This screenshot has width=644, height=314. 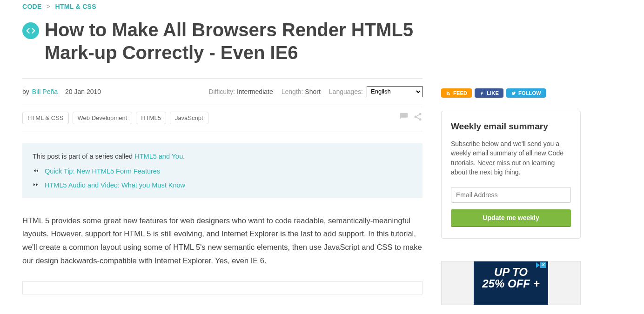 I want to click on ad-text-line1: UP TO, so click(x=511, y=272).